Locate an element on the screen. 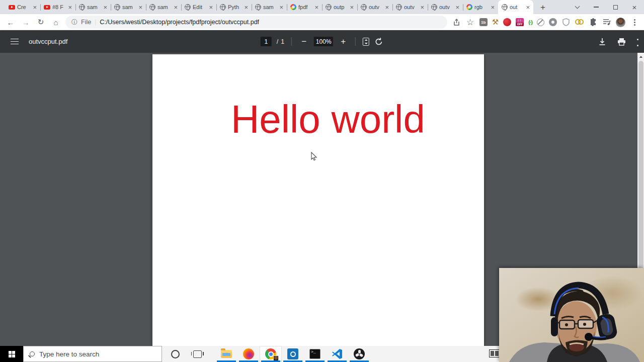  tab-outp: outp × is located at coordinates (340, 7).